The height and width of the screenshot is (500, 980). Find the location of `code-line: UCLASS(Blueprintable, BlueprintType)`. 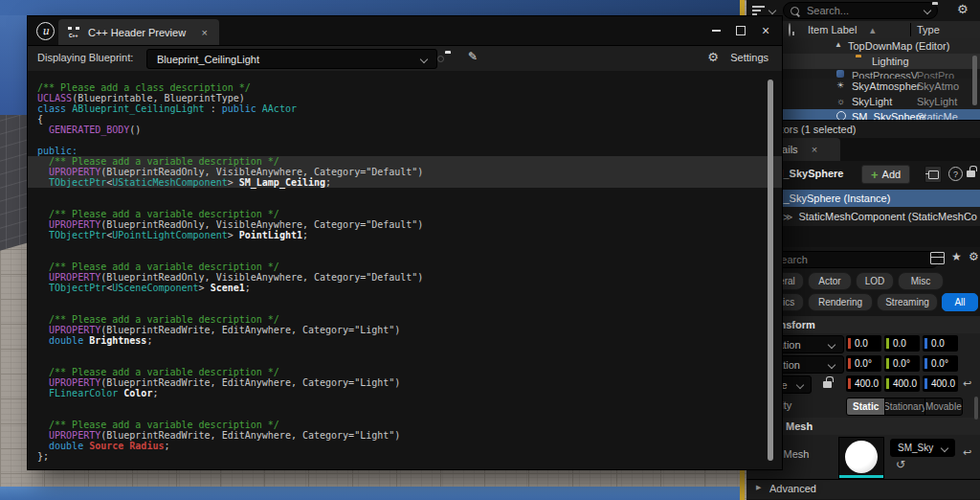

code-line: UCLASS(Blueprintable, BlueprintType) is located at coordinates (405, 98).